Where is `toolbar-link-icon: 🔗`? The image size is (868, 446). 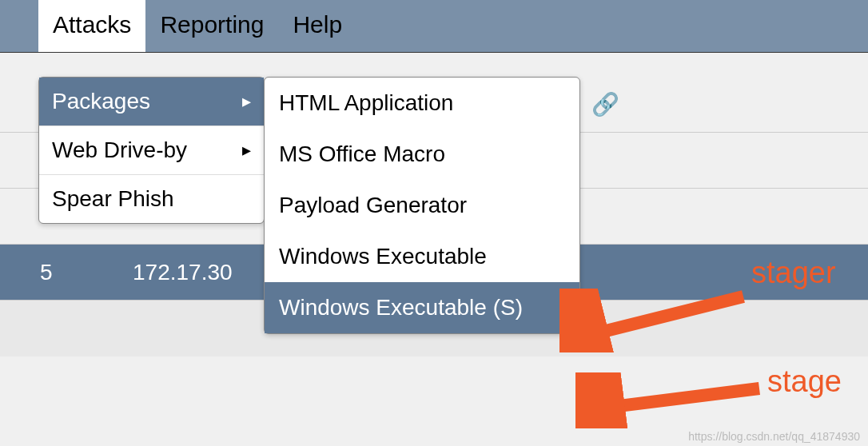 toolbar-link-icon: 🔗 is located at coordinates (606, 104).